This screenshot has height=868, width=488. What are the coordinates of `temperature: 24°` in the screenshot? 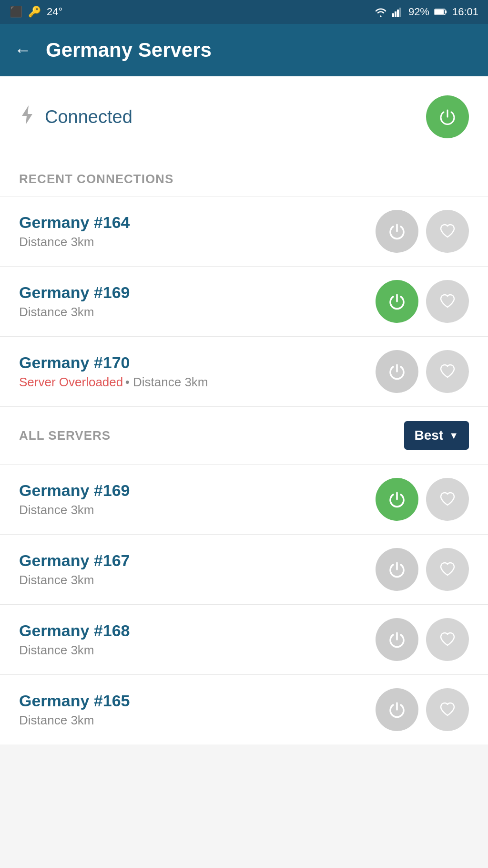 It's located at (54, 12).